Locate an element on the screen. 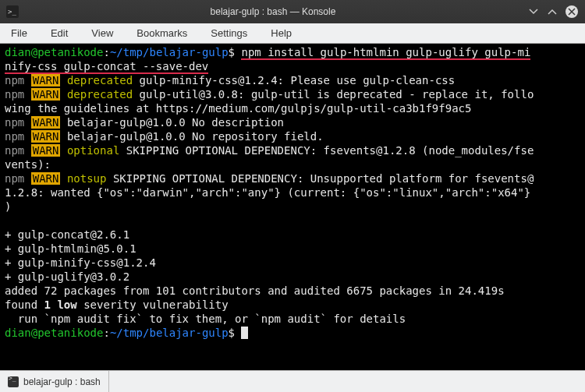  package-line: + gulp-htmlmin@5.0.1 is located at coordinates (70, 249).